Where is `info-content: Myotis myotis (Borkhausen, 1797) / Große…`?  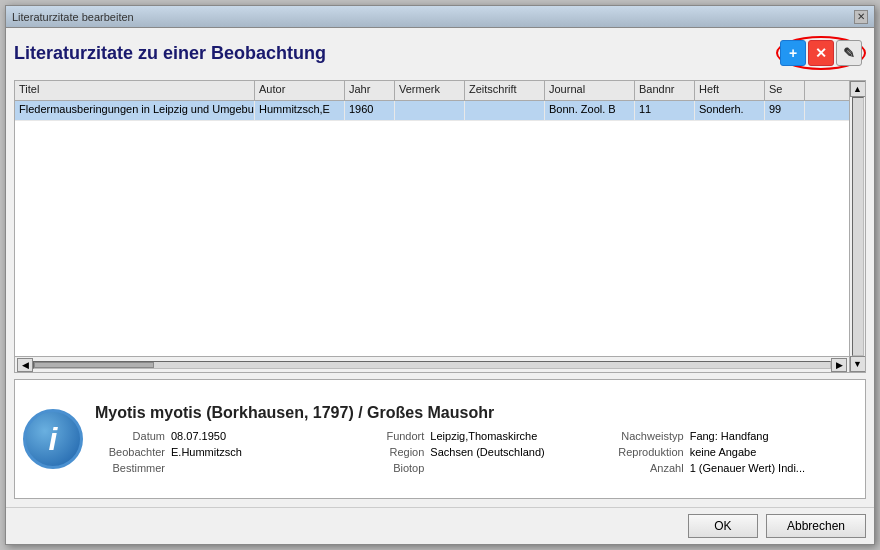
info-content: Myotis myotis (Borkhausen, 1797) / Große… is located at coordinates (476, 439).